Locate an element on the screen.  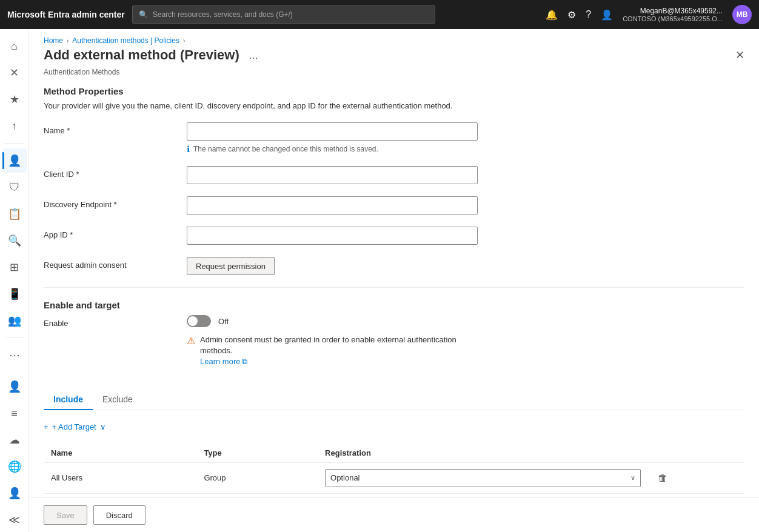
page-title: Add external method (Preview) is located at coordinates (142, 55).